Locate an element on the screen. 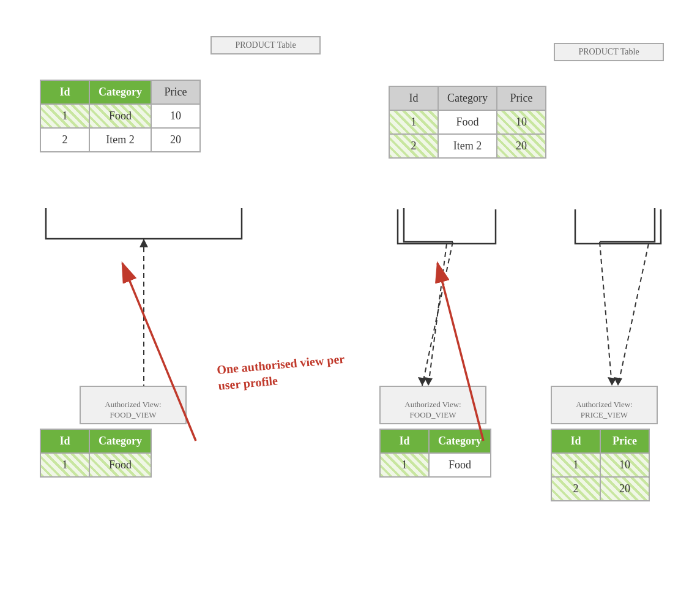 The image size is (700, 600). left-product-table: Id Category Price 1 Food 10 2 Item 2 20 is located at coordinates (120, 116).